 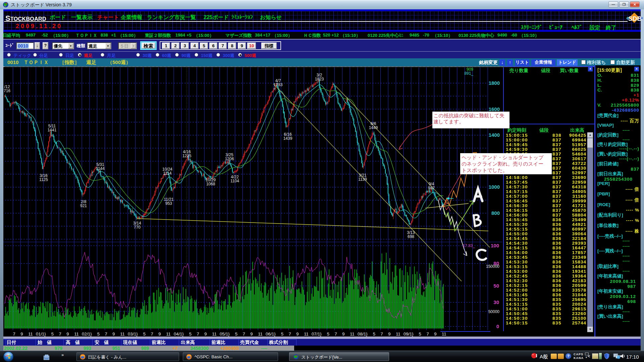 What do you see at coordinates (469, 73) in the screenshot?
I see `svg-text: 891_` at bounding box center [469, 73].